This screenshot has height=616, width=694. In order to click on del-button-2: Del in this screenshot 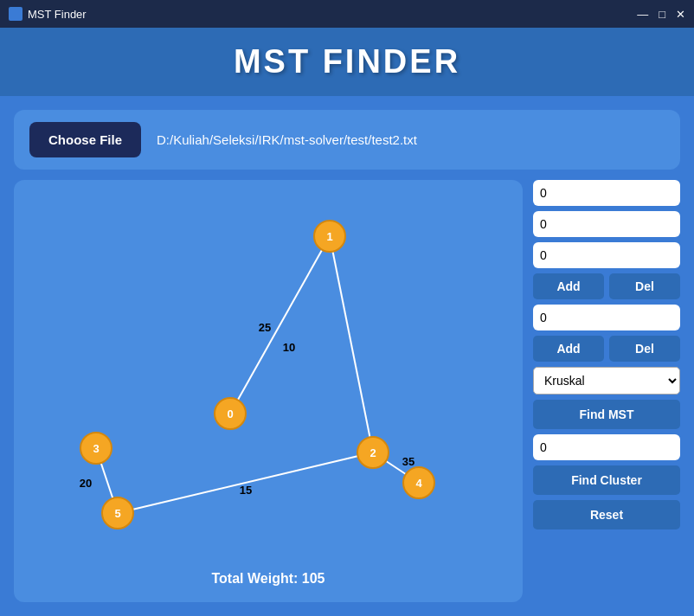, I will do `click(645, 349)`.